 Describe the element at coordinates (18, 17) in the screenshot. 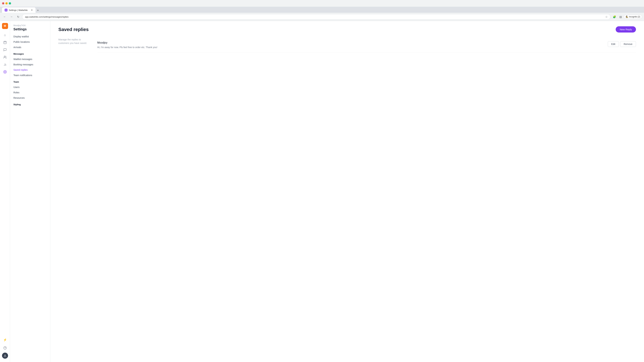

I see `refresh-button: ↻` at that location.